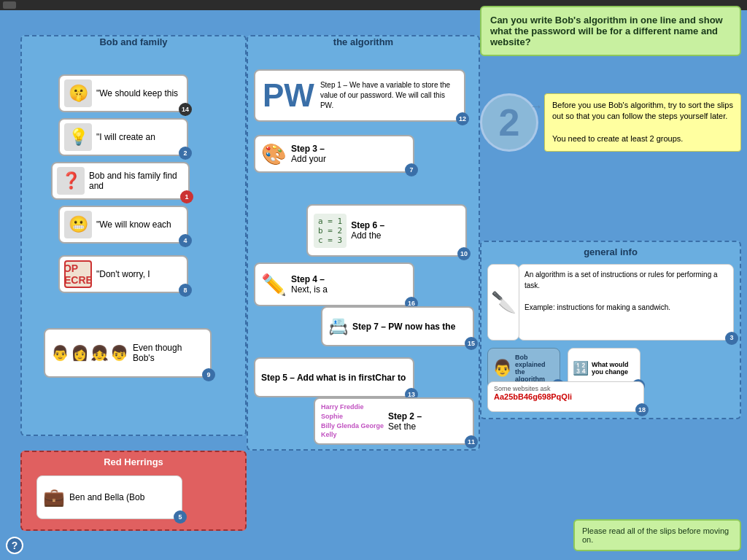 This screenshot has width=747, height=560. Describe the element at coordinates (123, 225) in the screenshot. I see `bob-card-4: 😬 "We will know each 4` at that location.